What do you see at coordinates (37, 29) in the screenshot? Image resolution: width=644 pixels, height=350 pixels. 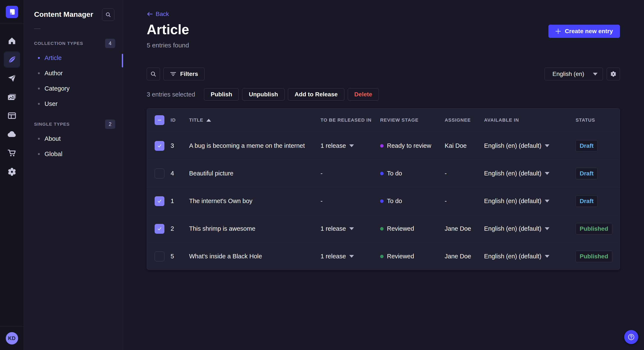 I see `sidebar-divider` at bounding box center [37, 29].